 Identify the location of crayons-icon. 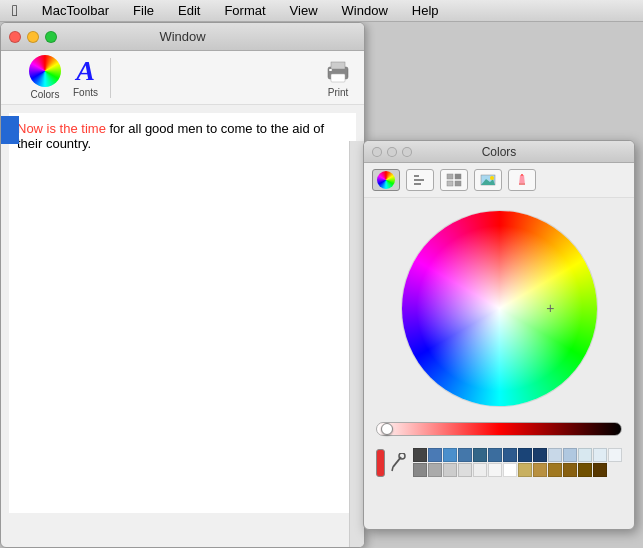
(522, 180).